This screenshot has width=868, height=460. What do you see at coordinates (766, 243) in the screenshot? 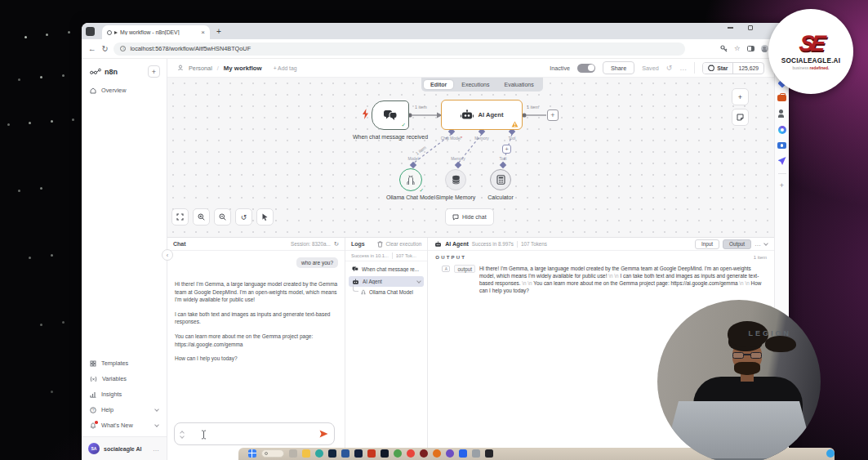
I see `chevron-down-icon` at bounding box center [766, 243].